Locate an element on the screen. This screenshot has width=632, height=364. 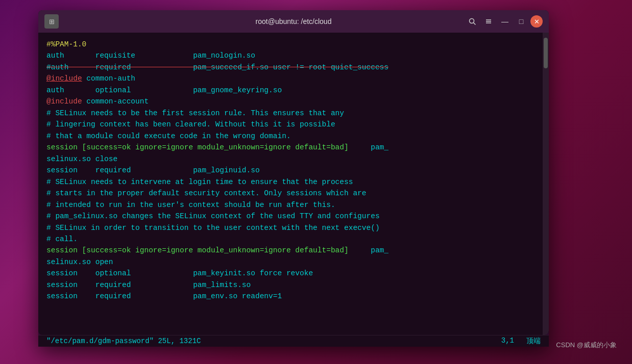
search-button is located at coordinates (472, 21).